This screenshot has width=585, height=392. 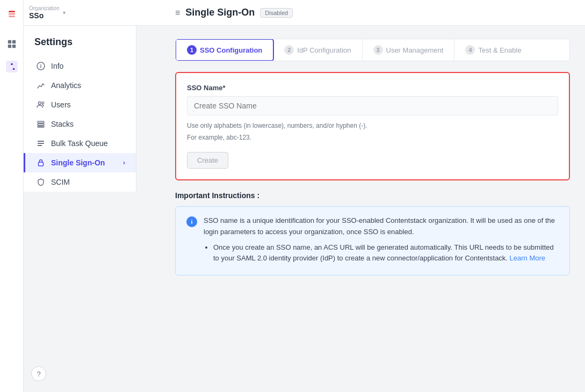 What do you see at coordinates (276, 13) in the screenshot?
I see `status-badge: Disabled` at bounding box center [276, 13].